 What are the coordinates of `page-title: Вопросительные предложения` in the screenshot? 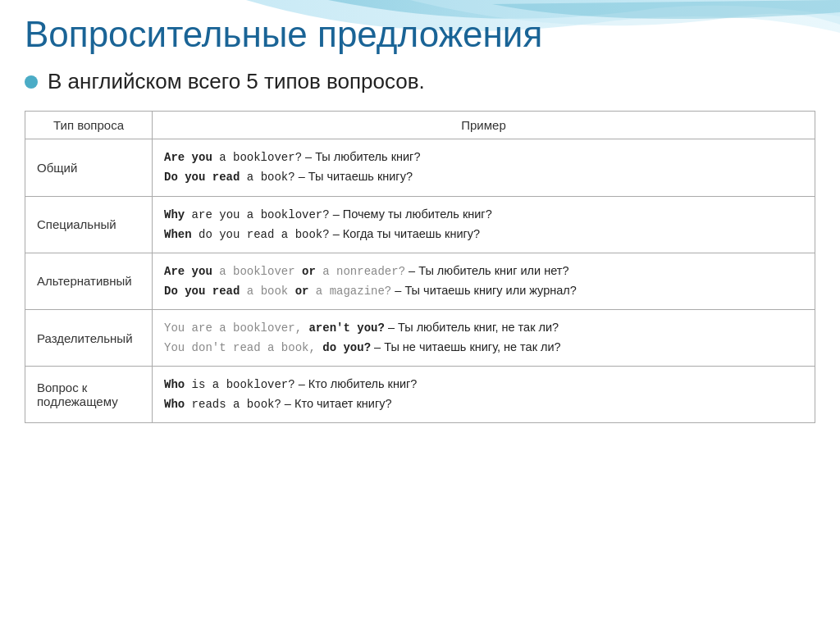 It's located at (420, 34).